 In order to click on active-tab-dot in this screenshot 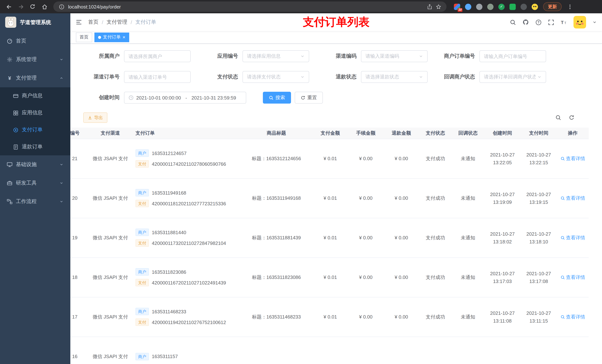, I will do `click(100, 37)`.